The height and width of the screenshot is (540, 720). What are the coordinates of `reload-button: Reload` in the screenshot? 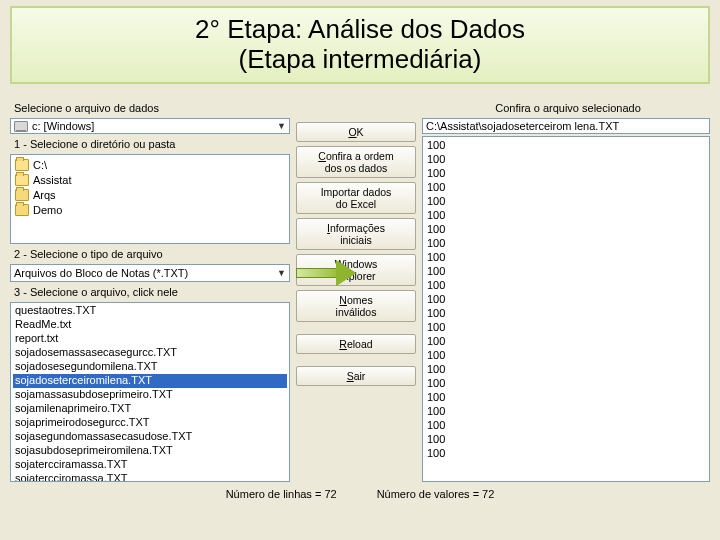 It's located at (356, 344).